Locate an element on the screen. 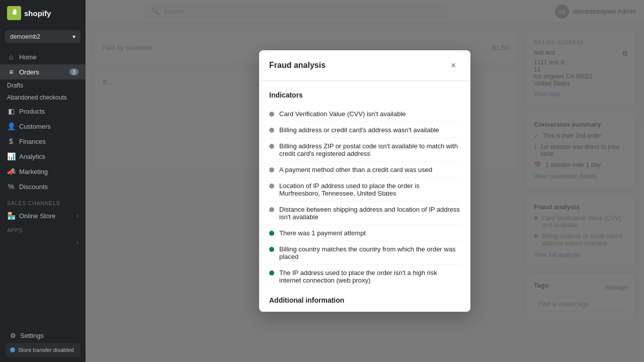 Image resolution: width=644 pixels, height=362 pixels. sidebar-item-drafts: Drafts is located at coordinates (43, 85).